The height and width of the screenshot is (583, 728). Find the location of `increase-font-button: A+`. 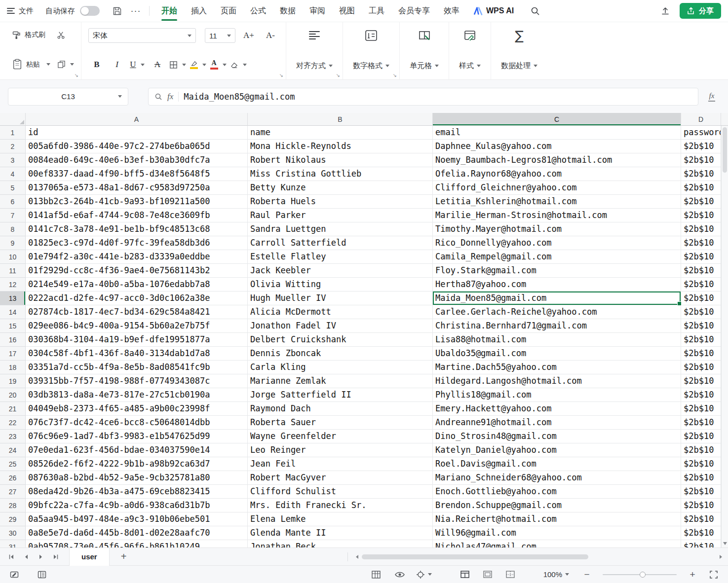

increase-font-button: A+ is located at coordinates (249, 36).